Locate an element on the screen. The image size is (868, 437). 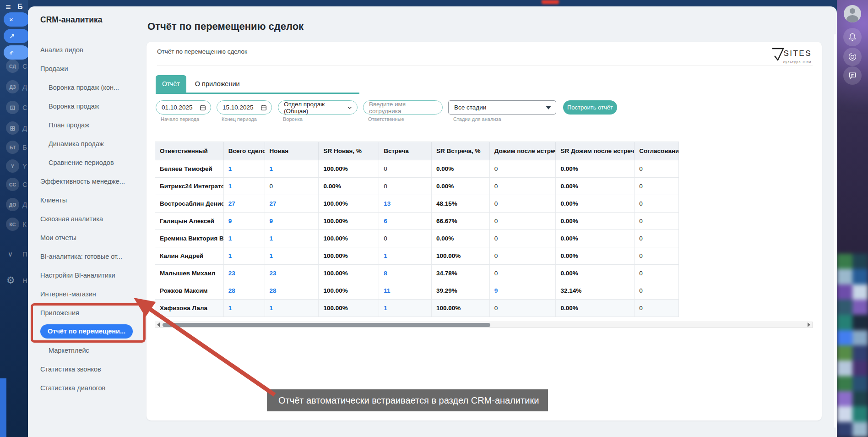
chat-avatar: ⊡ is located at coordinates (13, 107).